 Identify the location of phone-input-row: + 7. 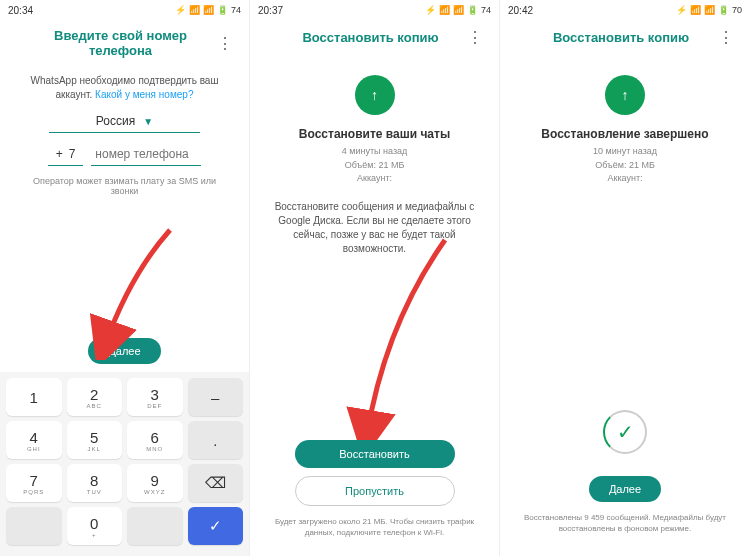
(124, 154).